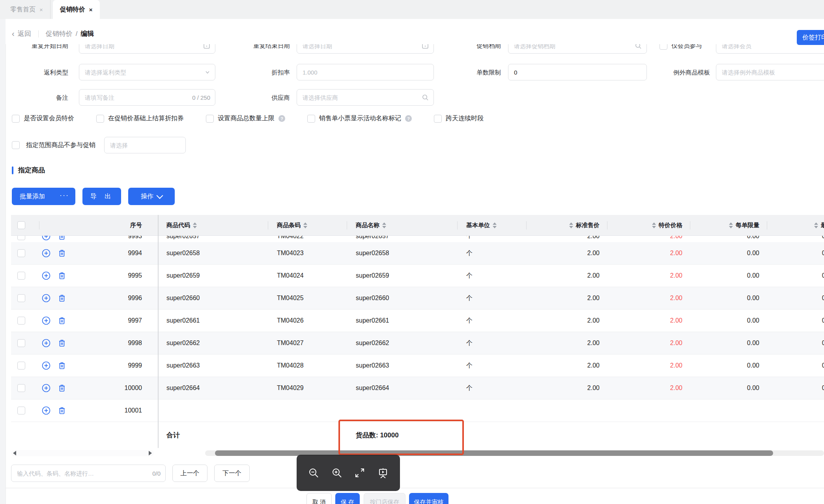 The height and width of the screenshot is (504, 824). What do you see at coordinates (64, 196) in the screenshot?
I see `batch-add-more-button: ···` at bounding box center [64, 196].